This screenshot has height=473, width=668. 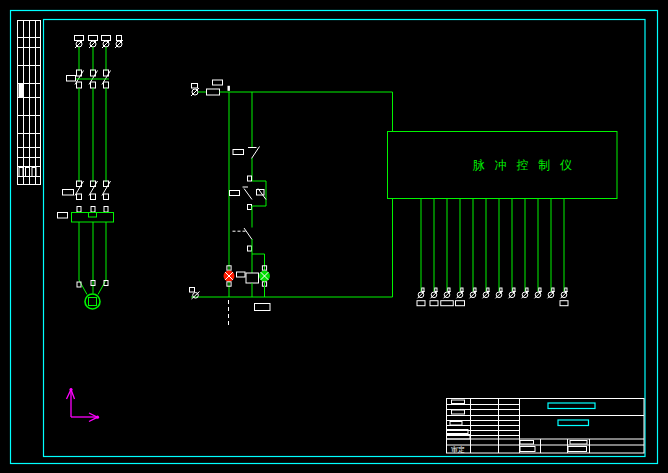 I want to click on ucs-x-tip, so click(x=98, y=418).